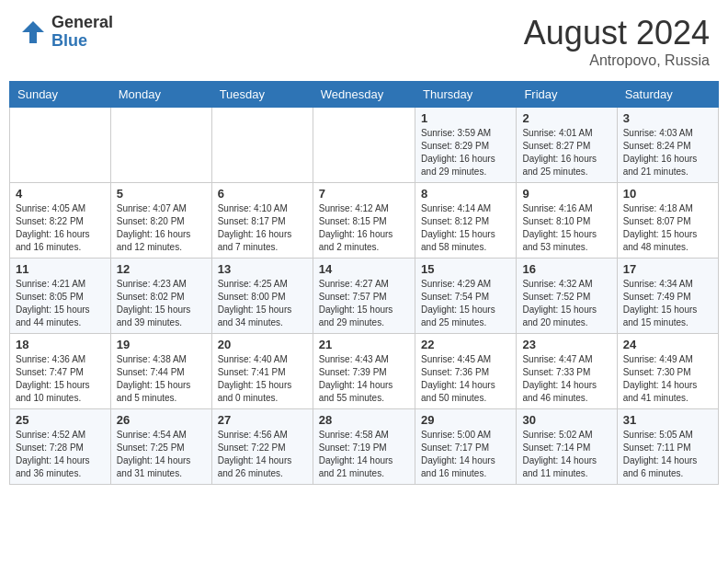  Describe the element at coordinates (465, 419) in the screenshot. I see `day-number: 29` at that location.